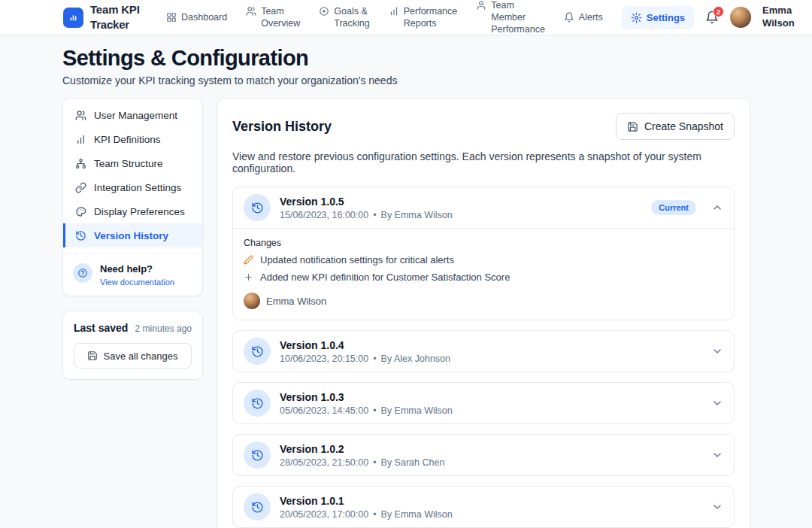 The height and width of the screenshot is (528, 812). What do you see at coordinates (423, 18) in the screenshot?
I see `nav-item-performance-reports: Performance Reports` at bounding box center [423, 18].